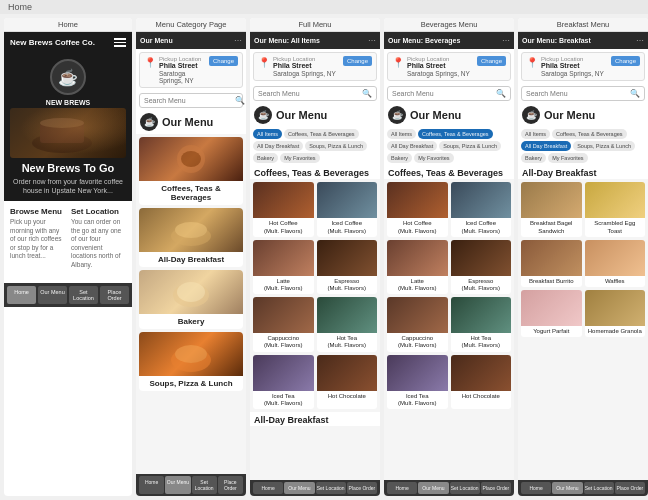  What do you see at coordinates (68, 77) in the screenshot?
I see `logo: ☕` at bounding box center [68, 77].